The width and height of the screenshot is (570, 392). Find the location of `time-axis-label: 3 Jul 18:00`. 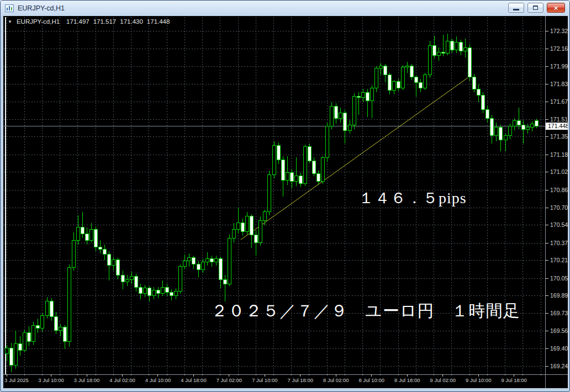

time-axis-label: 3 Jul 18:00 is located at coordinates (87, 380).